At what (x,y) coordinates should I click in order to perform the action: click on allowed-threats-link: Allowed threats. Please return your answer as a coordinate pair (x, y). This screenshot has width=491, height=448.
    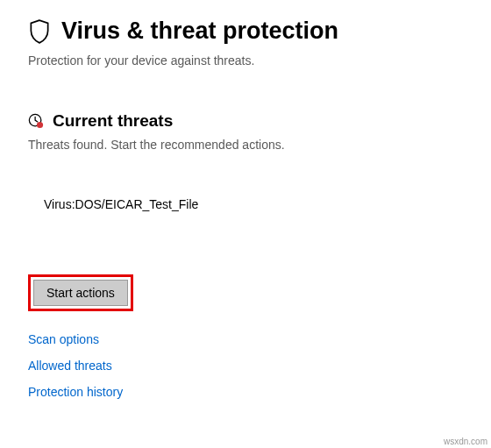
    Looking at the image, I should click on (246, 366).